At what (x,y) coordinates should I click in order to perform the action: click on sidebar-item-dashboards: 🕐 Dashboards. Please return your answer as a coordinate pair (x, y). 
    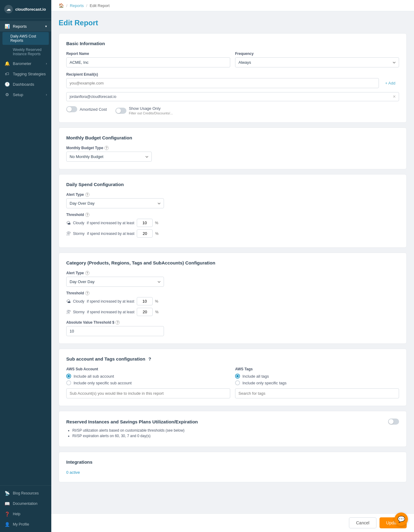
    Looking at the image, I should click on (26, 84).